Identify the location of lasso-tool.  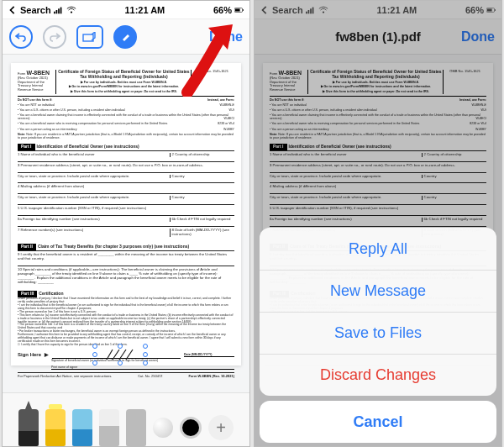
(136, 428).